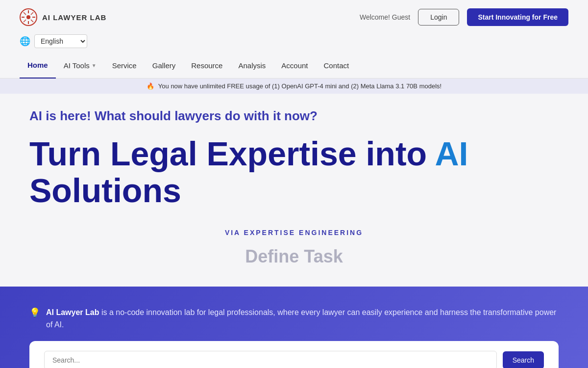 The height and width of the screenshot is (368, 588). I want to click on via-label: VIA EXPERTISE ENGINEERING, so click(294, 233).